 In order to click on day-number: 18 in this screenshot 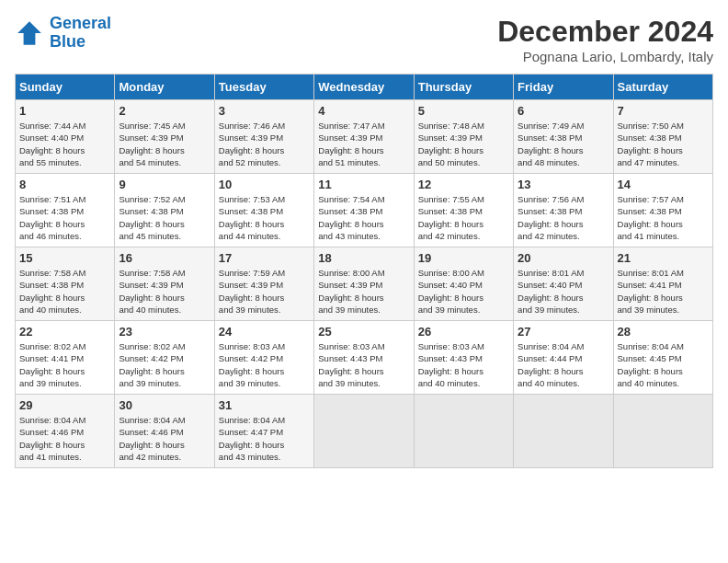, I will do `click(364, 258)`.